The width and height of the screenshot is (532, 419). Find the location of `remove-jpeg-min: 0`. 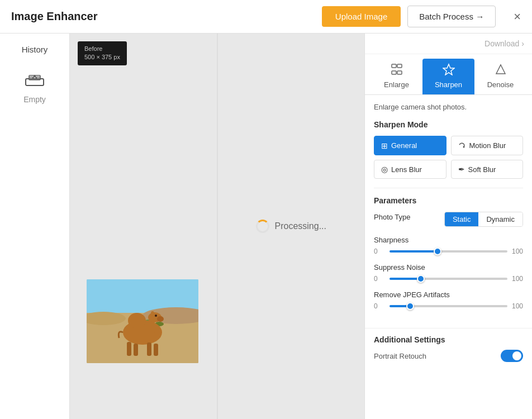

remove-jpeg-min: 0 is located at coordinates (379, 306).